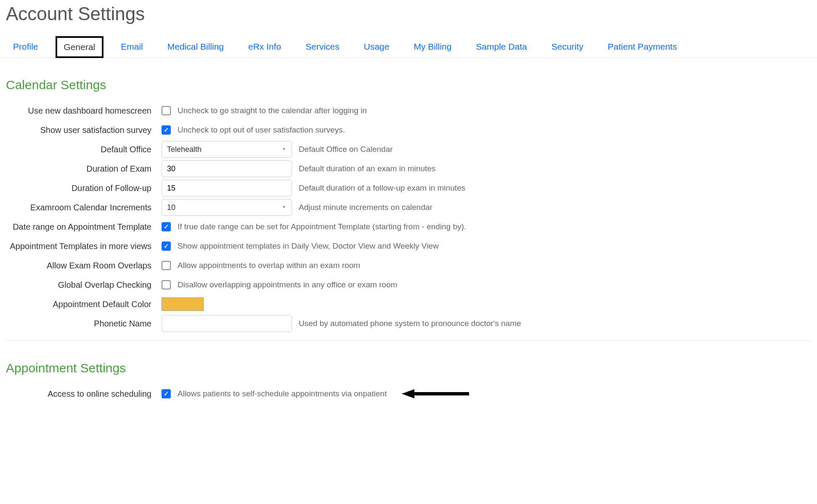  I want to click on tab-my-billing: My Billing, so click(432, 47).